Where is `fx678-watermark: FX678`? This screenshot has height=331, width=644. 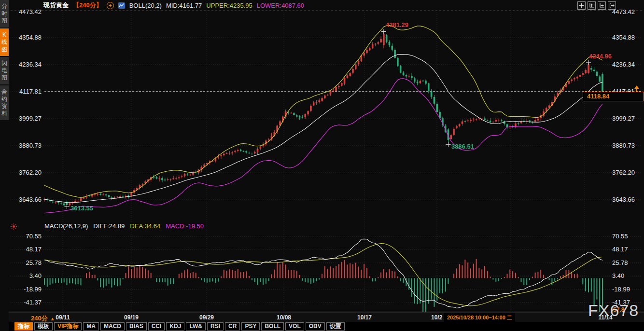
fx678-watermark: FX678 is located at coordinates (613, 311).